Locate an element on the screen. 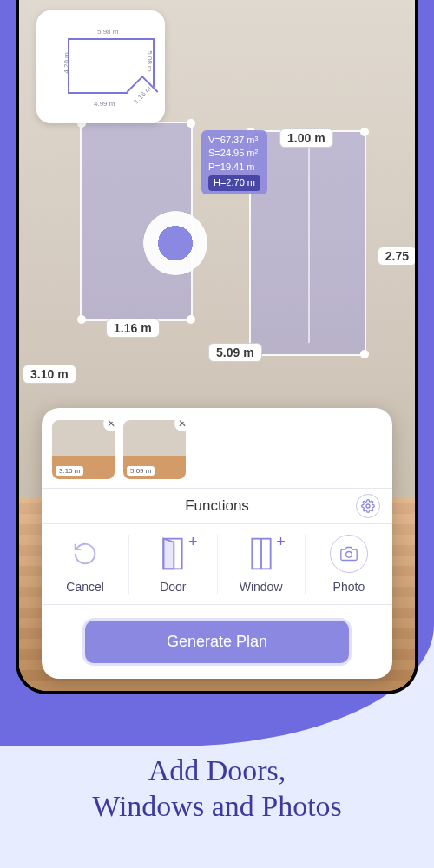 The height and width of the screenshot is (868, 434). settings-button is located at coordinates (368, 506).